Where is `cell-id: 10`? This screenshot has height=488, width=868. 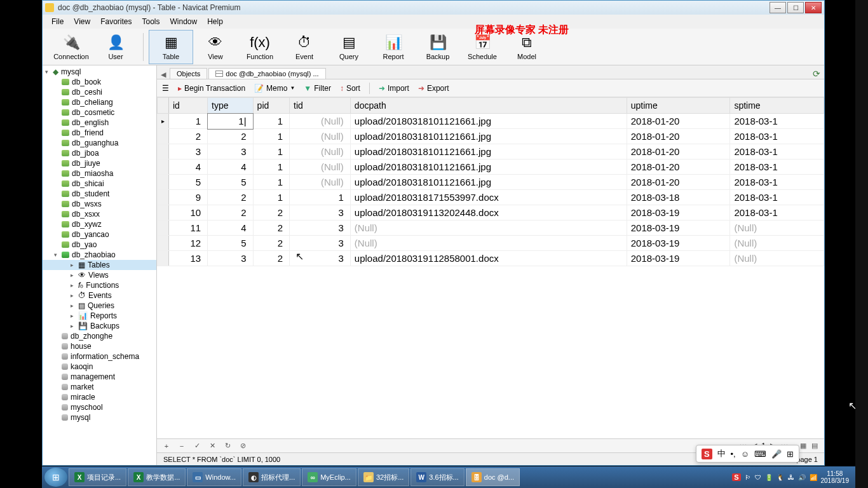
cell-id: 10 is located at coordinates (188, 213).